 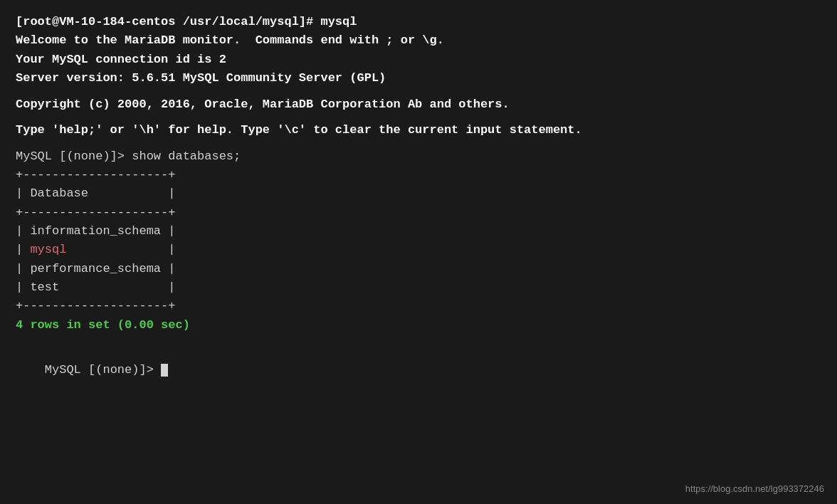 I want to click on table-header: | Database |, so click(x=418, y=194).